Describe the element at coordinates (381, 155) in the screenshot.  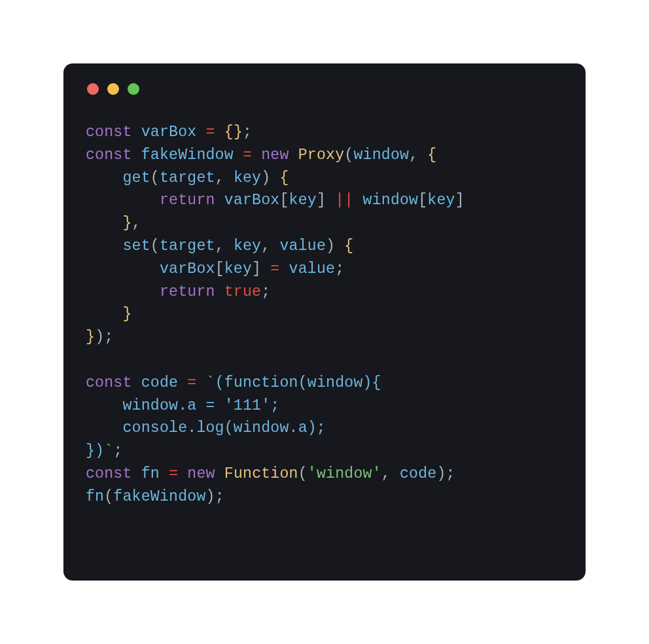
I see `token-var: window` at that location.